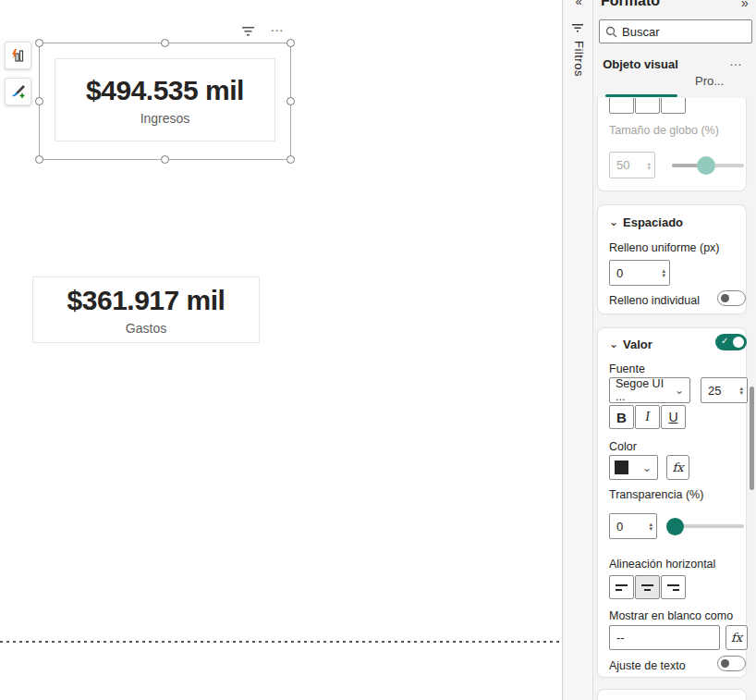 Image resolution: width=756 pixels, height=700 pixels. I want to click on card-value: $361.917 mil, so click(146, 300).